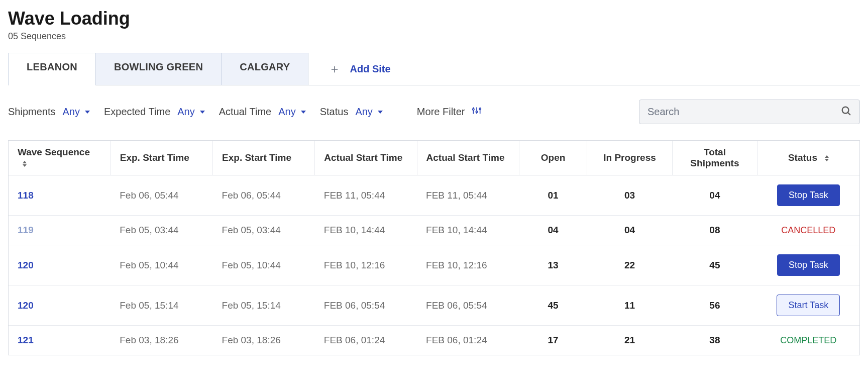 The width and height of the screenshot is (868, 386). What do you see at coordinates (434, 19) in the screenshot?
I see `page-title: Wave Loading` at bounding box center [434, 19].